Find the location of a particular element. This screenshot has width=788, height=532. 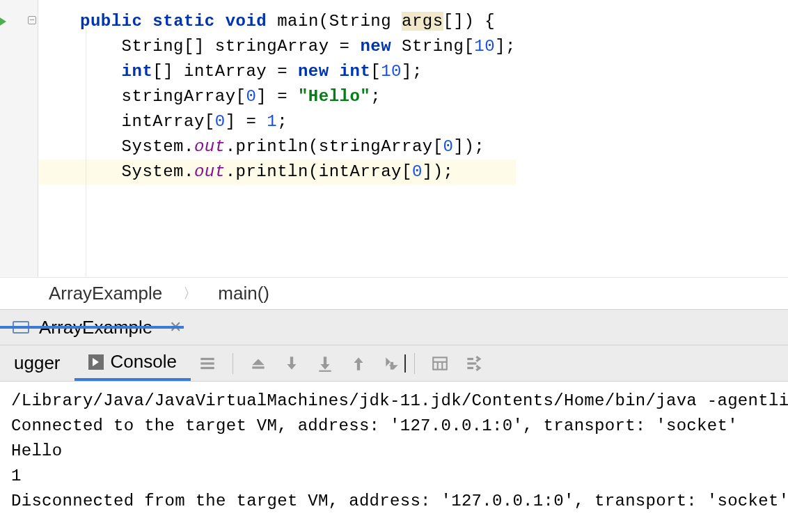

step-out-icon is located at coordinates (358, 363).